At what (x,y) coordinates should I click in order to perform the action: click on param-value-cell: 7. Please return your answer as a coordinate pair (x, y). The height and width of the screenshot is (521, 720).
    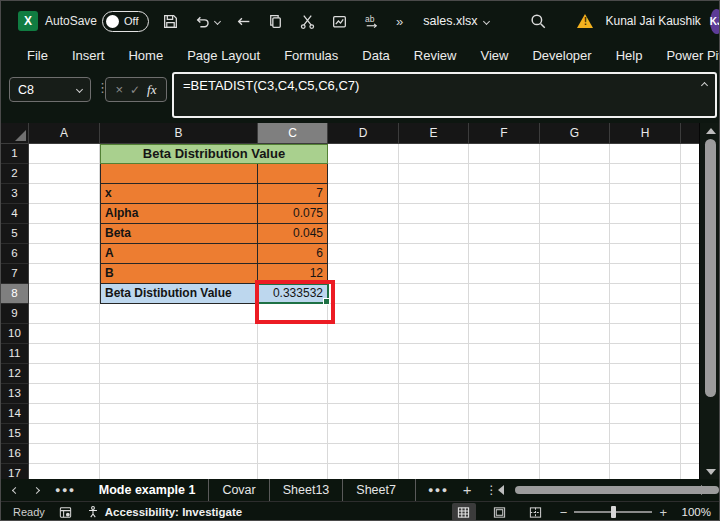
    Looking at the image, I should click on (293, 194).